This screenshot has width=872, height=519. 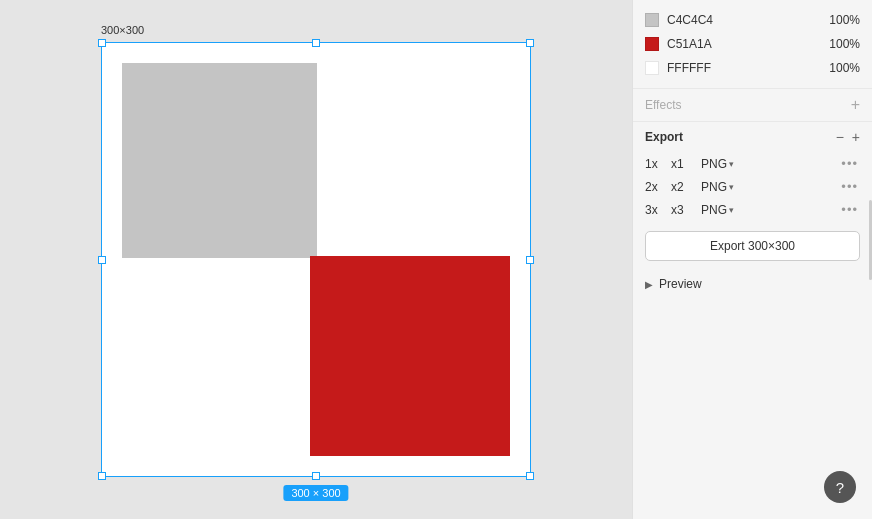 What do you see at coordinates (752, 284) in the screenshot?
I see `preview-row: ▶ Preview` at bounding box center [752, 284].